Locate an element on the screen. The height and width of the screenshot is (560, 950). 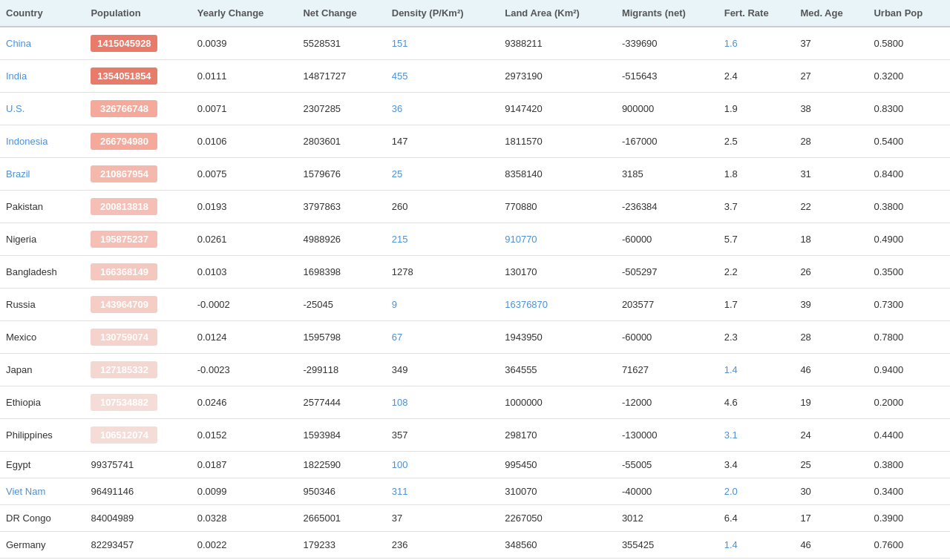
land-area-cell: 364555 is located at coordinates (557, 370).